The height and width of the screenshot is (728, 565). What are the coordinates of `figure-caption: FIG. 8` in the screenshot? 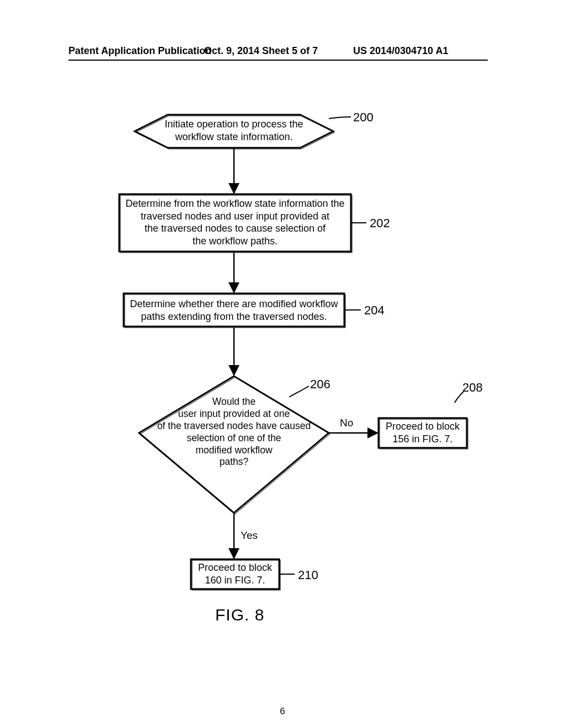 It's located at (239, 615).